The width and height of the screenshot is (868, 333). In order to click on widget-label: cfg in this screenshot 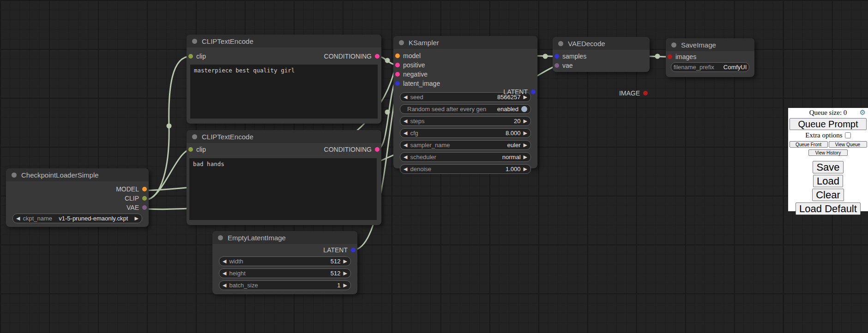, I will do `click(414, 133)`.